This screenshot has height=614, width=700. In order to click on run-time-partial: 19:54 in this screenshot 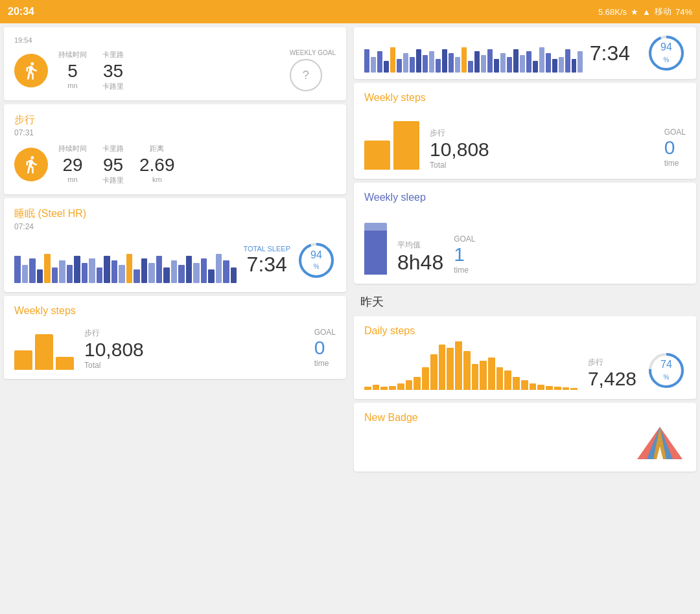, I will do `click(175, 40)`.